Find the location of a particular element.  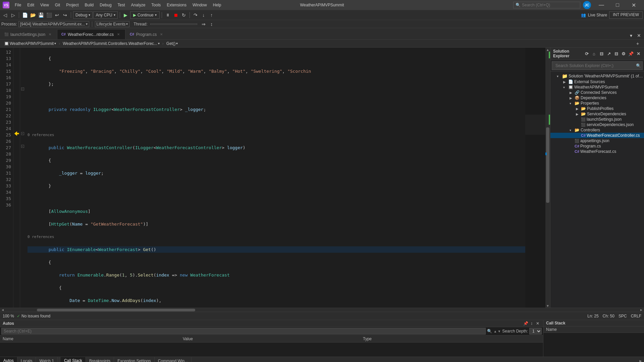

collapse-27: − is located at coordinates (22, 146).